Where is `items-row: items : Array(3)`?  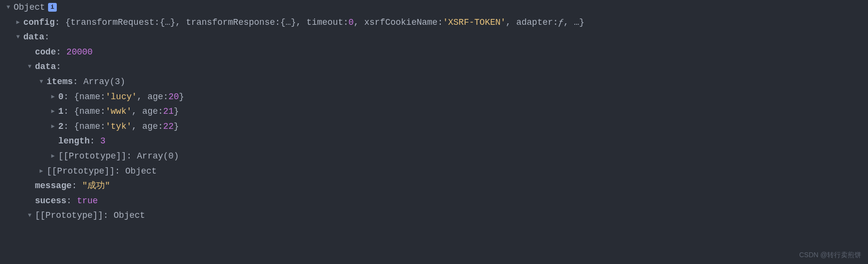
items-row: items : Array(3) is located at coordinates (434, 82).